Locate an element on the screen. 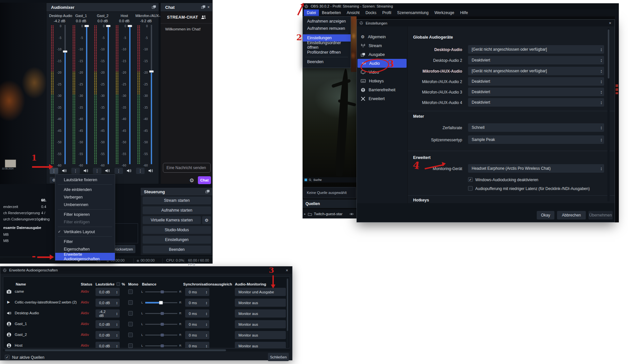 The width and height of the screenshot is (628, 364). device-combo-mikrofon-aux-3: Deaktiviert▴▾ is located at coordinates (536, 92).